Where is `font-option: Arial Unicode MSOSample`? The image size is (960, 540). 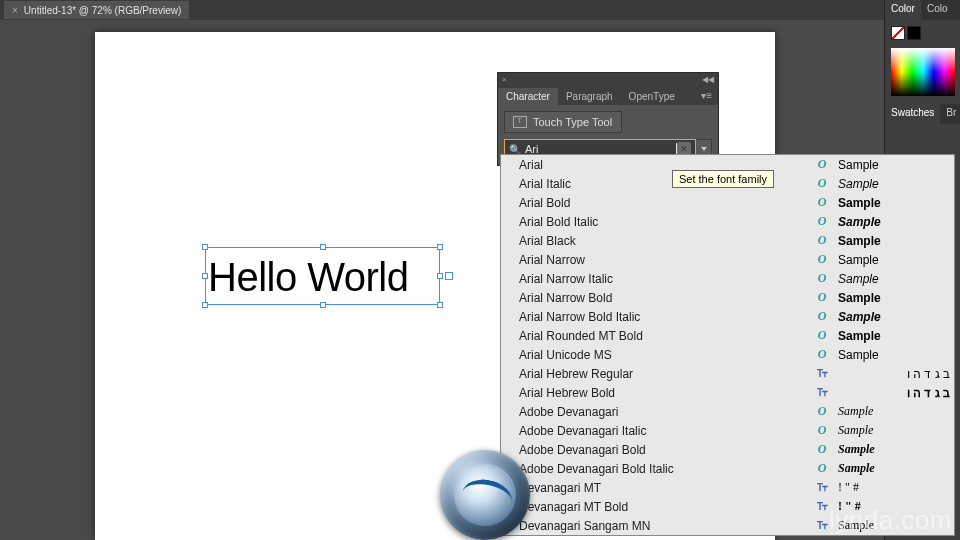 font-option: Arial Unicode MSOSample is located at coordinates (728, 354).